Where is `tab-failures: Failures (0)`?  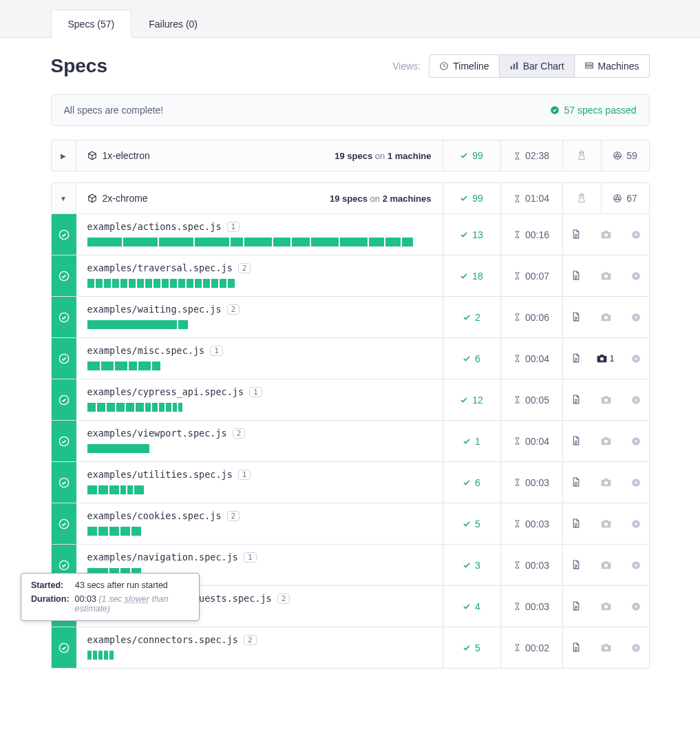
tab-failures: Failures (0) is located at coordinates (173, 23).